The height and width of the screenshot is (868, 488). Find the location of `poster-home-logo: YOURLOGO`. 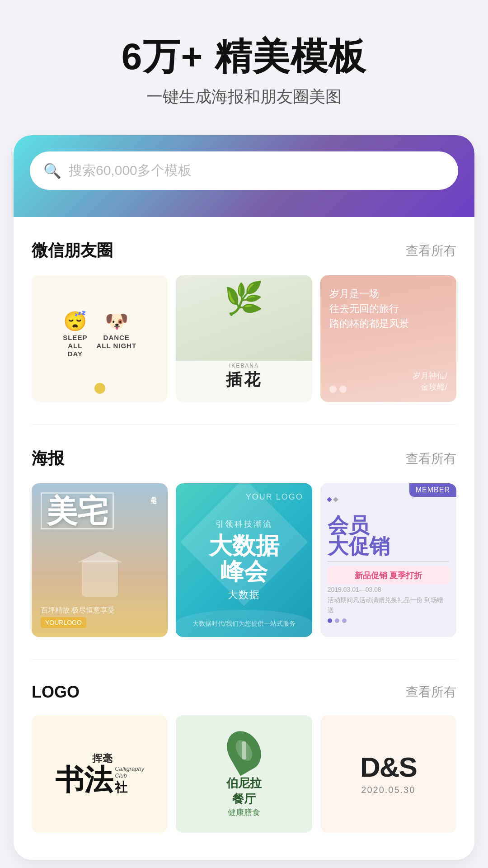

poster-home-logo: YOURLOGO is located at coordinates (63, 623).